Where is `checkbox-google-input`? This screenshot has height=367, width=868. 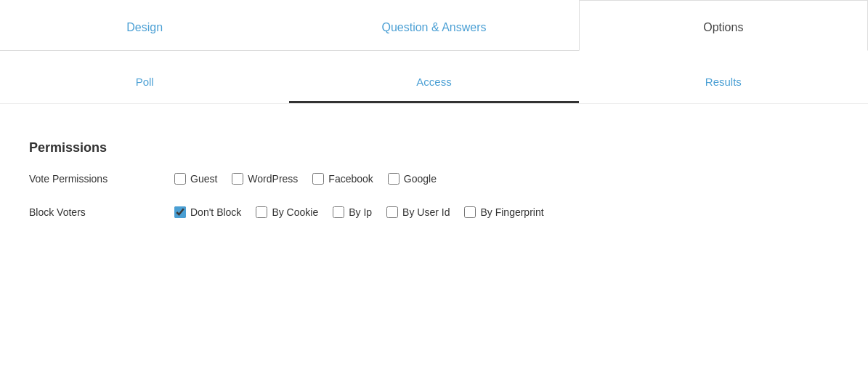
checkbox-google-input is located at coordinates (394, 179).